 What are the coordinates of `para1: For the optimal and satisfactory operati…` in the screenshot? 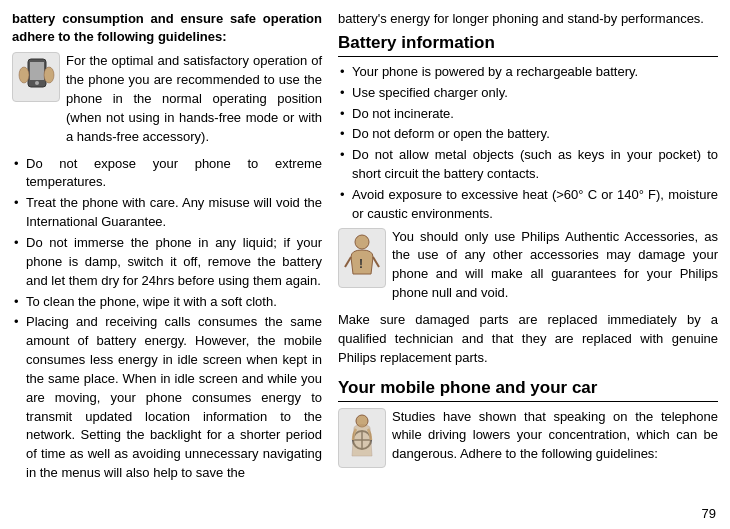 It's located at (194, 99).